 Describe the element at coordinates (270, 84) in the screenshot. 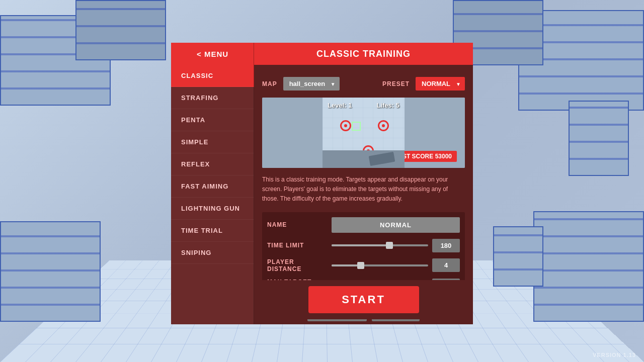

I see `map-label: MAP` at that location.